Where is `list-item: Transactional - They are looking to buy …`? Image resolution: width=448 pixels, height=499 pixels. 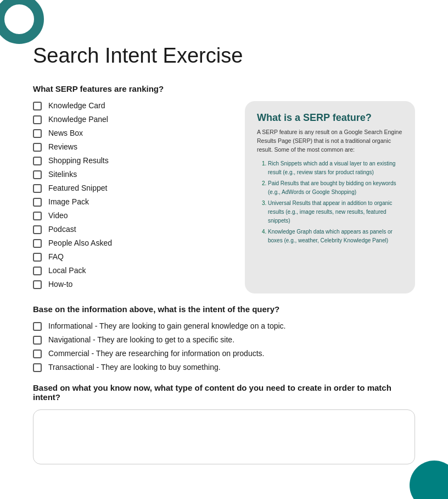
list-item: Transactional - They are looking to buy … is located at coordinates (224, 367).